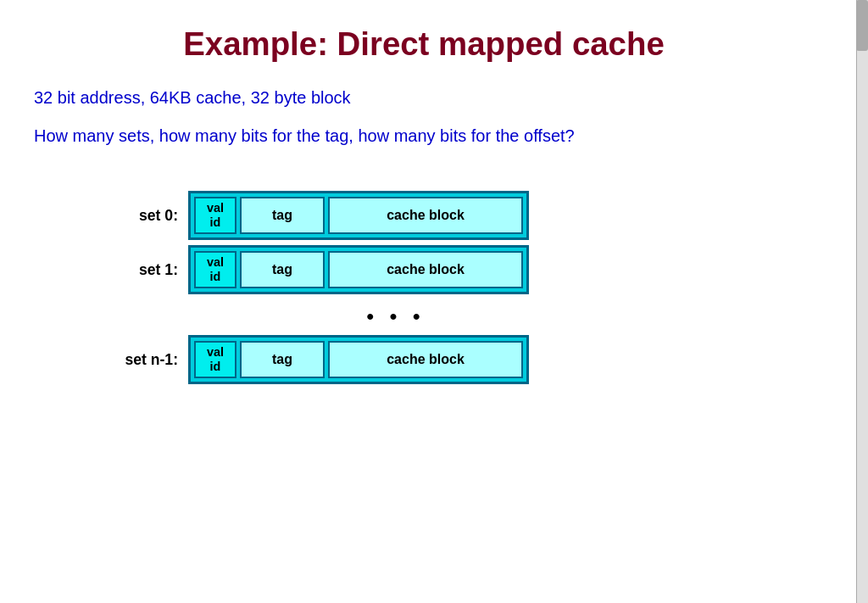  Describe the element at coordinates (140, 360) in the screenshot. I see `set-label-n1: set n-1:` at that location.